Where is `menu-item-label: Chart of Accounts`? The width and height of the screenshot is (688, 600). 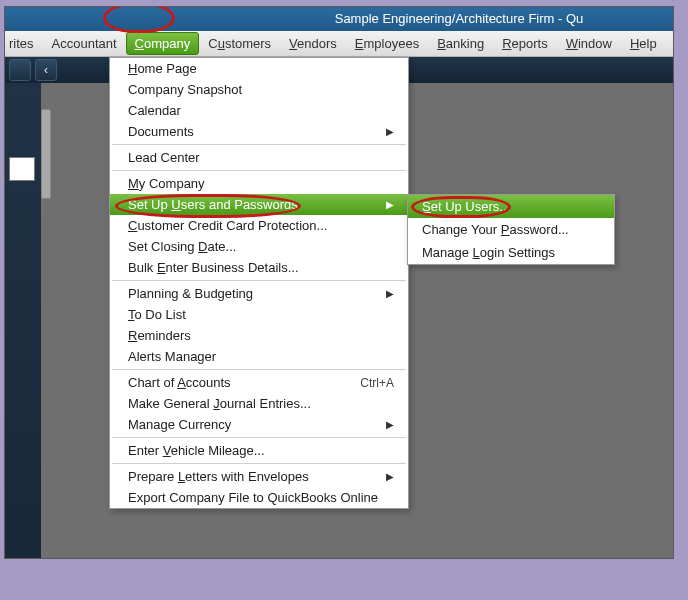
menu-item-label: Chart of Accounts is located at coordinates (180, 382).